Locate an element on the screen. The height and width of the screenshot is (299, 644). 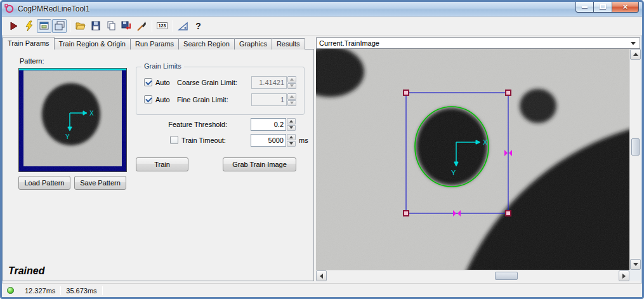
scroll-down-button is located at coordinates (636, 264).